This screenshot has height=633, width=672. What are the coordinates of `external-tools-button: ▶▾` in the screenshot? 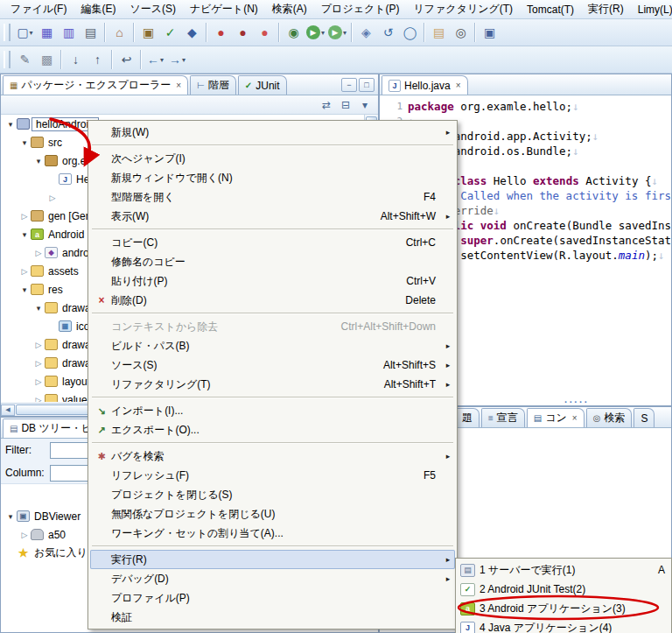 It's located at (338, 33).